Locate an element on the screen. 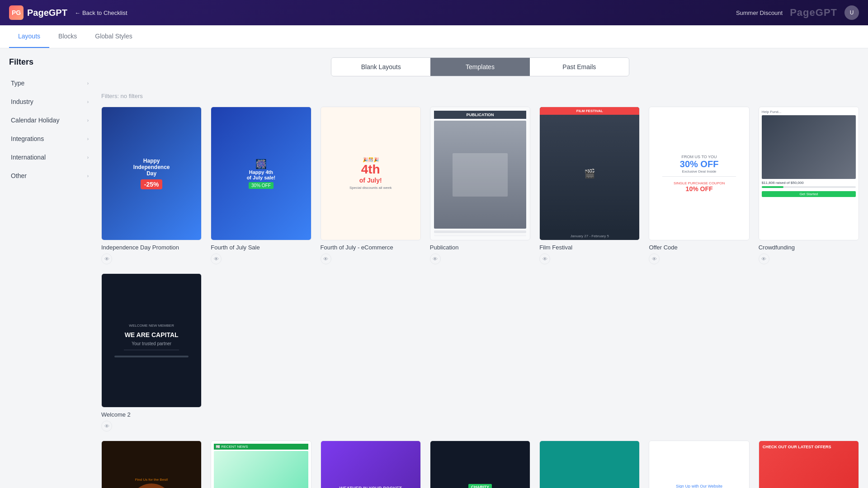  filter-integrations-chevron: › is located at coordinates (88, 139).